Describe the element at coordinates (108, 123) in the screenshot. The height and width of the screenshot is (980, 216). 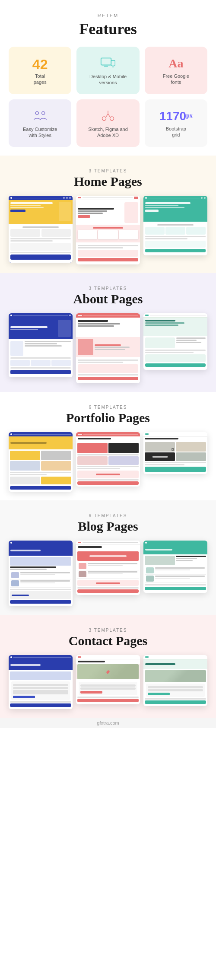
I see `feature-sketch: Sketch, Figma andAdobe XD` at that location.